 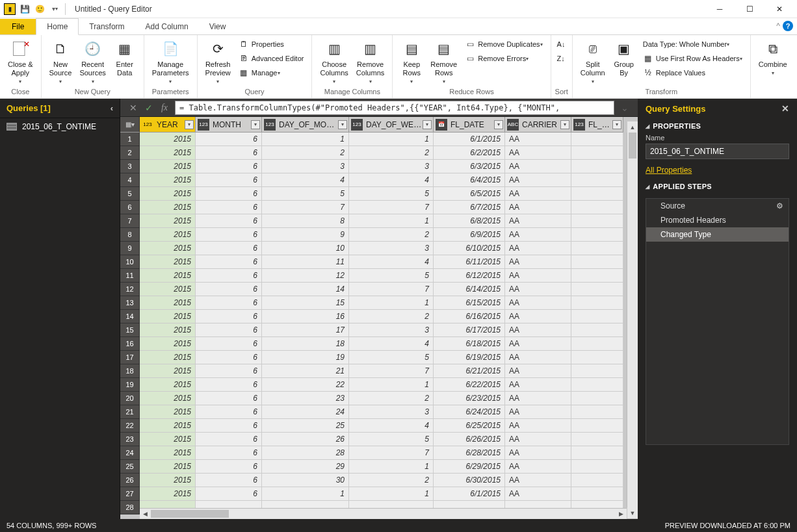 What do you see at coordinates (718, 234) in the screenshot?
I see `step-changed-type: Changed Type` at bounding box center [718, 234].